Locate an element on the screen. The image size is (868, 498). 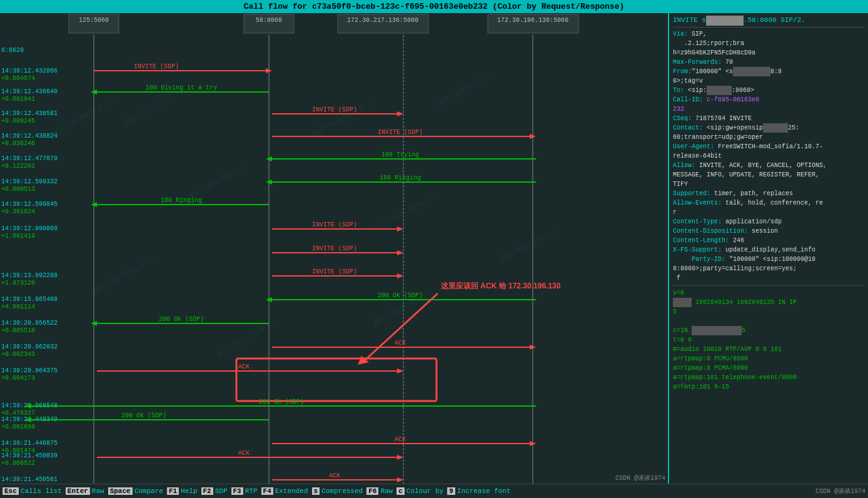
f3-label: RTP is located at coordinates (251, 491).